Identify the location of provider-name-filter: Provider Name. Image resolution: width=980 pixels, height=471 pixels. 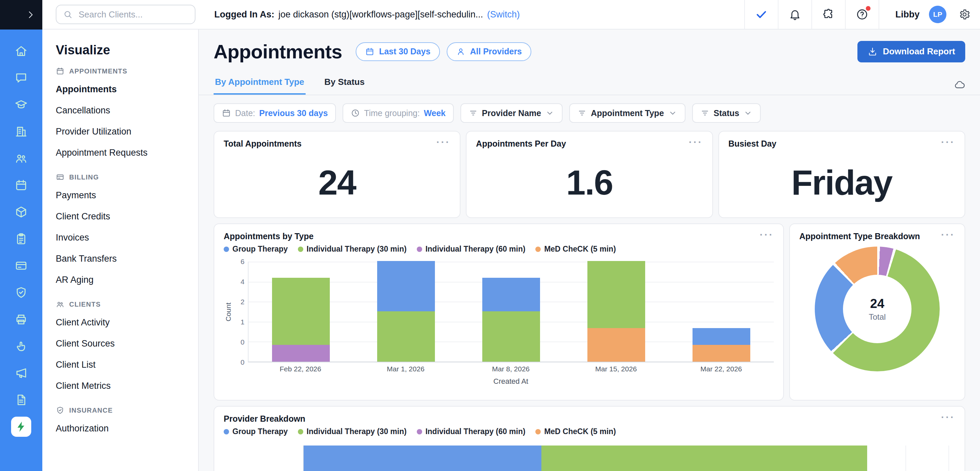
(511, 113).